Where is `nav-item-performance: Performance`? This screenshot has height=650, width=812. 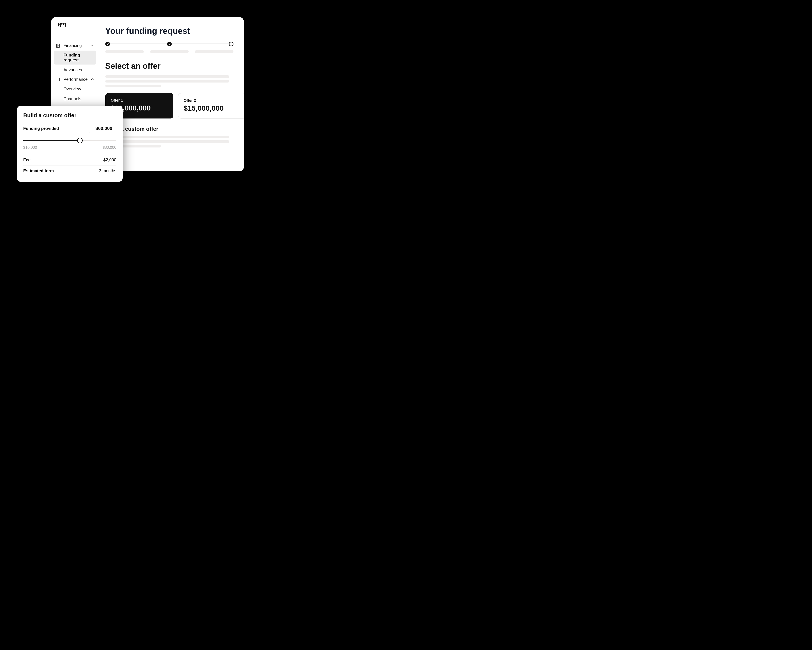
nav-item-performance: Performance is located at coordinates (75, 80).